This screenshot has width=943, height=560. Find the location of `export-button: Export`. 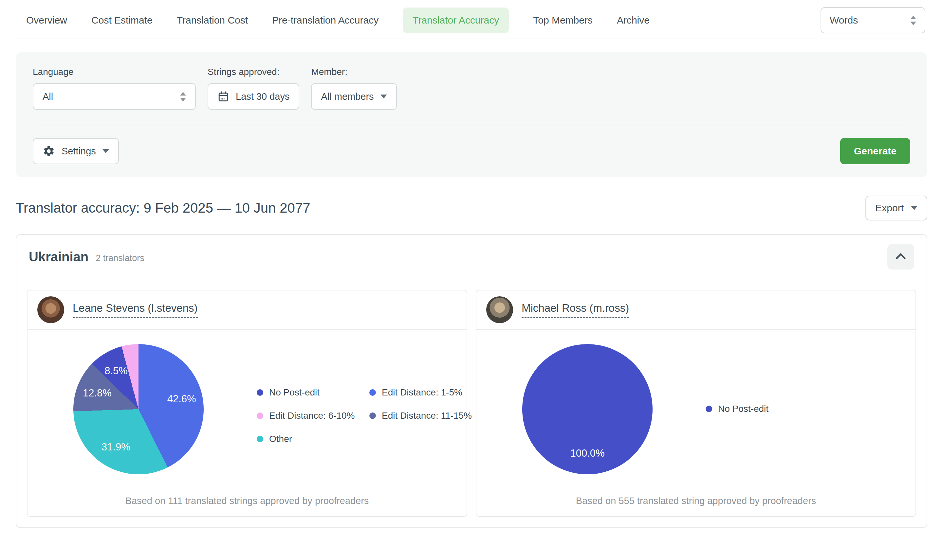

export-button: Export is located at coordinates (897, 208).